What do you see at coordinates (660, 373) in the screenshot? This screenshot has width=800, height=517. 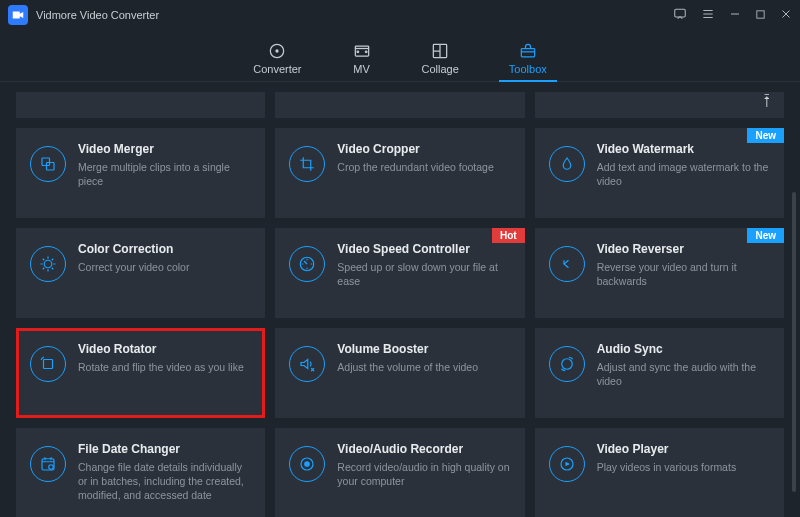 I see `tool-audio-sync: Audio SyncAdjust and sync the audio with…` at bounding box center [660, 373].